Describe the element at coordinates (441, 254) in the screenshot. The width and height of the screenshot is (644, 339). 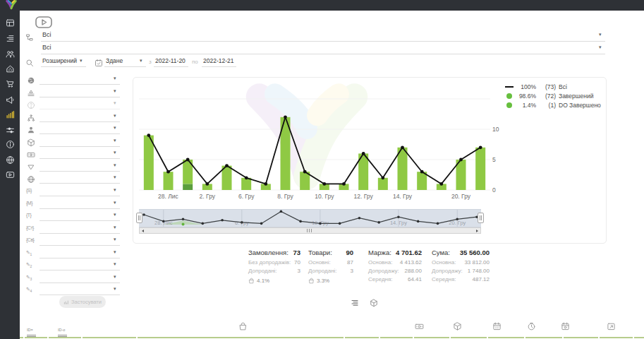
I see `stat-title: Сума:` at that location.